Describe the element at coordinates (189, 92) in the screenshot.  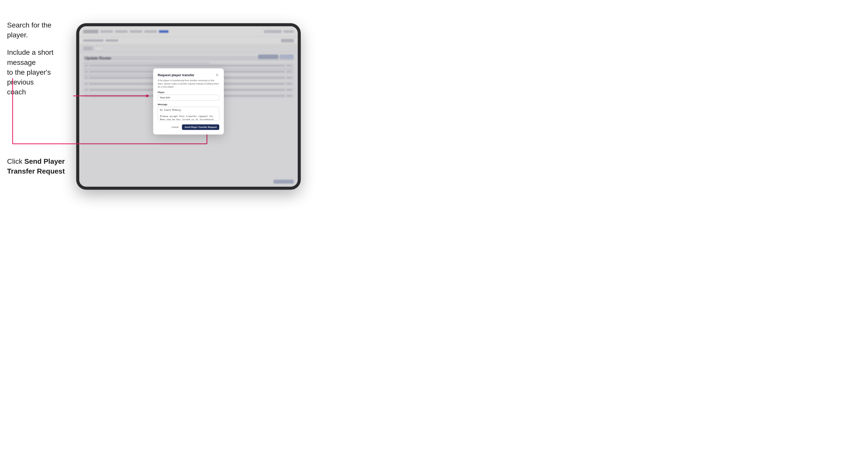
I see `player-field-label: Player` at that location.